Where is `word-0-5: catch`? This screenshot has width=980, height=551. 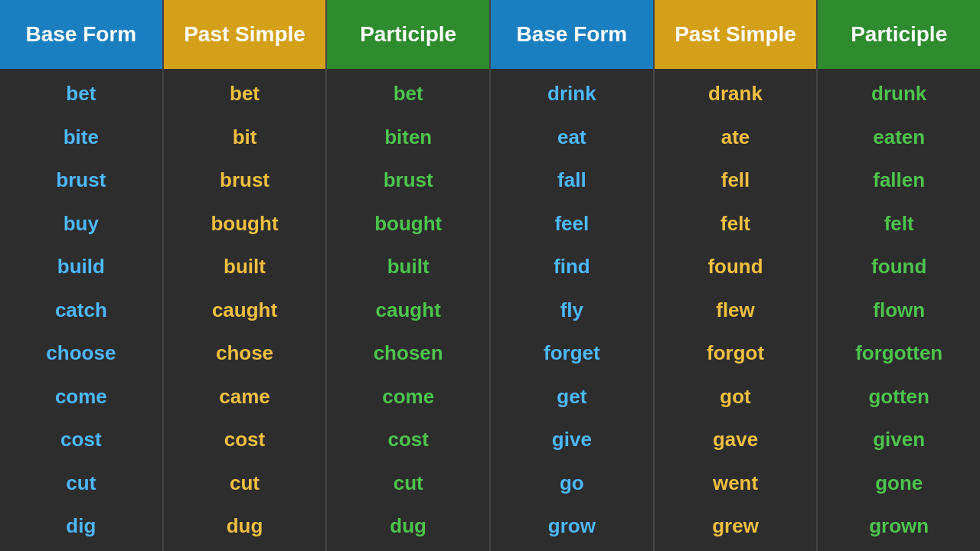 word-0-5: catch is located at coordinates (81, 311).